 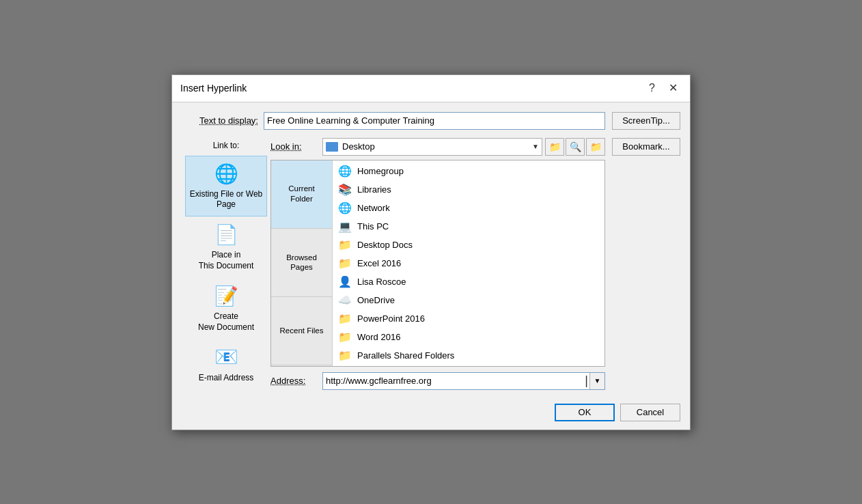 What do you see at coordinates (226, 264) in the screenshot?
I see `link-to-sidebar: Link to: 🌐 Existing File or Web Page 📄 P…` at bounding box center [226, 264].